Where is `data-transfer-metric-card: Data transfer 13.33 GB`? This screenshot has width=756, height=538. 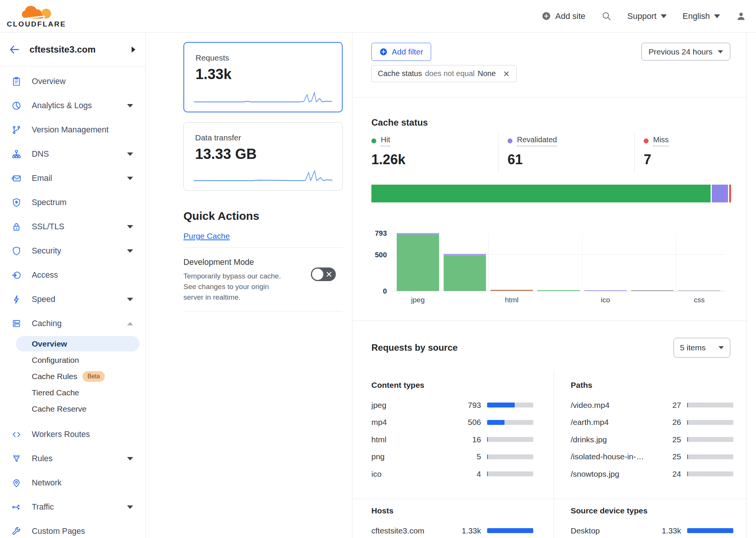 data-transfer-metric-card: Data transfer 13.33 GB is located at coordinates (263, 157).